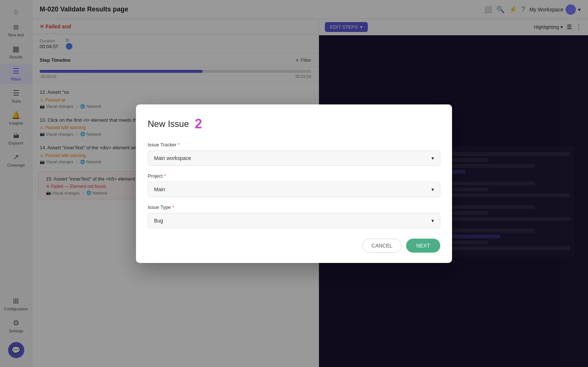  Describe the element at coordinates (294, 145) in the screenshot. I see `issue-tracker-label: Issue Tracker *` at that location.